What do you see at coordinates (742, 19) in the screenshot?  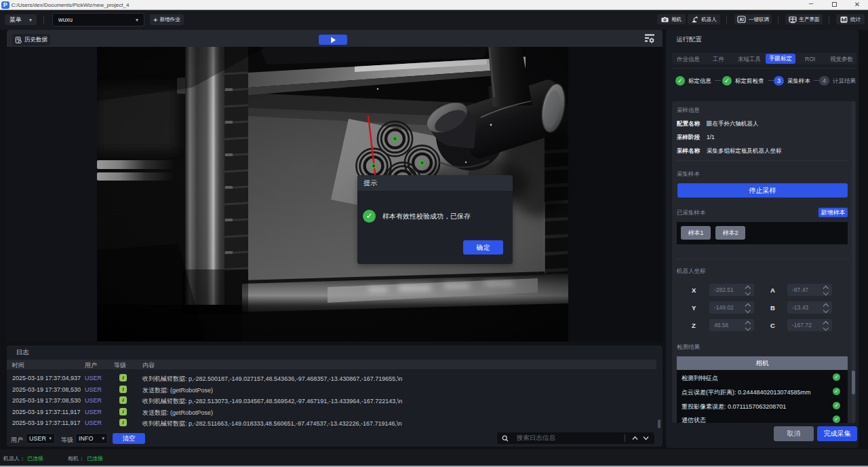 I see `svg-text: AI` at bounding box center [742, 19].